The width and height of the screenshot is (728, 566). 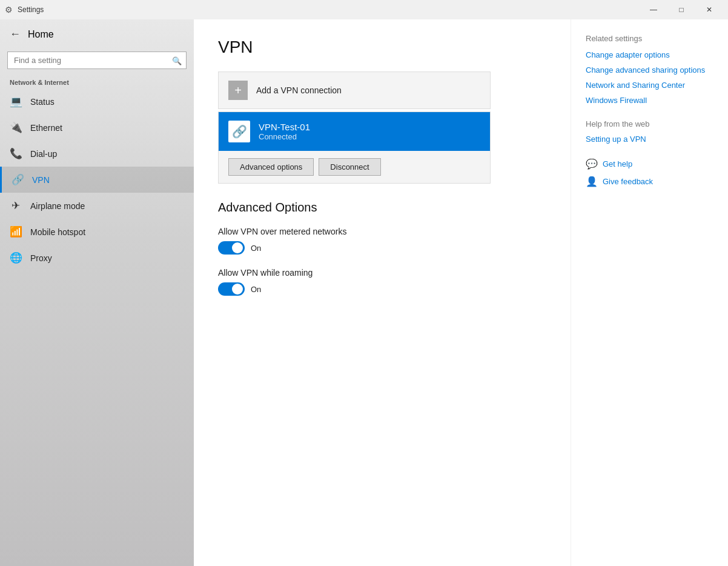 I want to click on sidebar-item-label: Airplane mode, so click(x=58, y=206).